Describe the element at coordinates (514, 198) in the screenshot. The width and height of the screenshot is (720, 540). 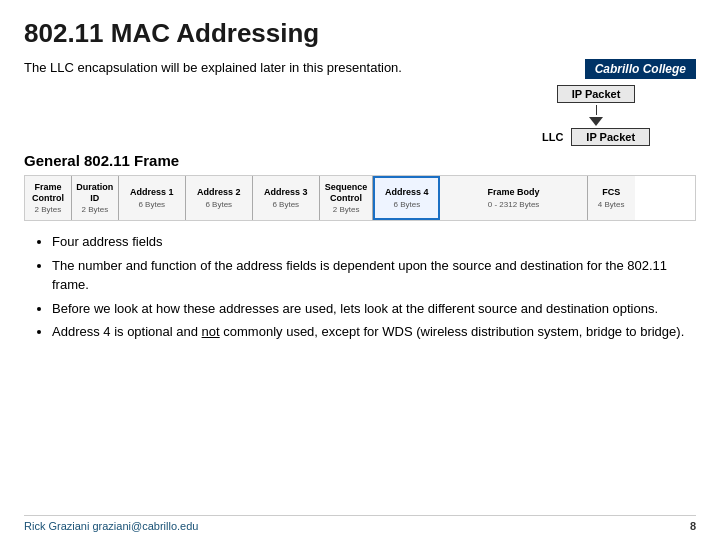
I see `frame-cell-frame-body: Frame Body0 - 2312 Bytes` at that location.